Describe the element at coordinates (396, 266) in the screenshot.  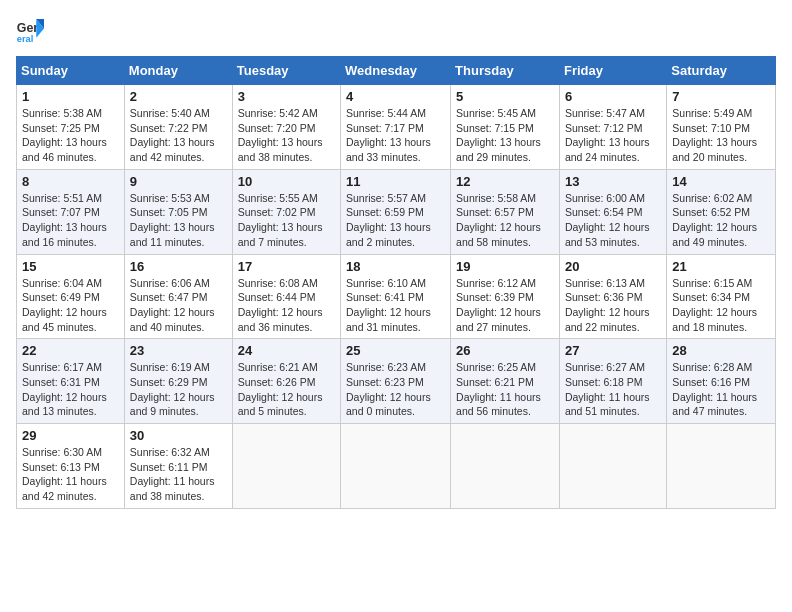
I see `day-number: 18` at that location.